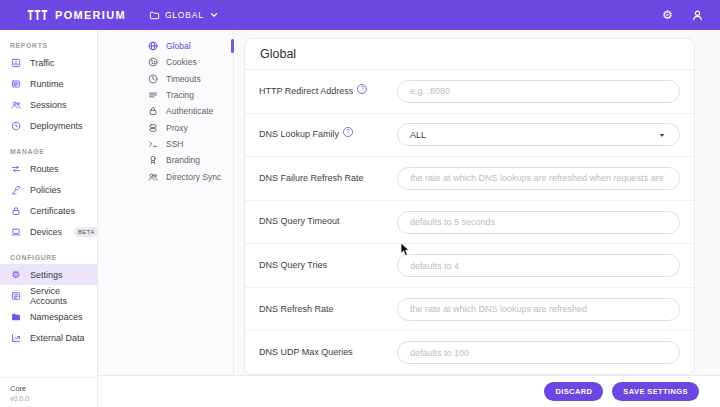  I want to click on form-row-http-redirect-address: HTTP Redirect Address ?, so click(470, 92).